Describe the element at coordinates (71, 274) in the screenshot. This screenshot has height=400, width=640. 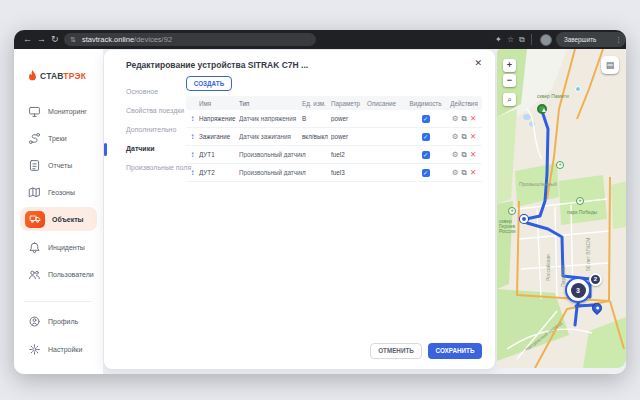
I see `sidebar-item-label: Пользователи` at that location.